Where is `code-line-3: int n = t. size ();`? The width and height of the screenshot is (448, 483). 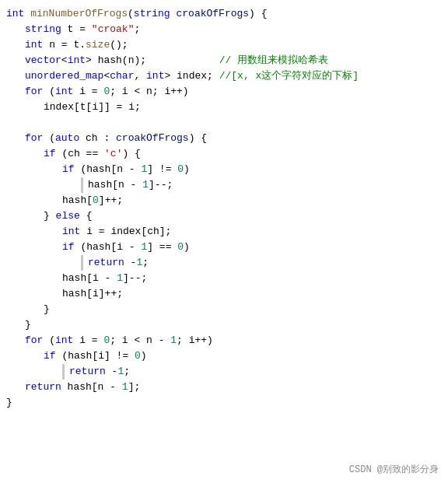
code-line-3: int n = t. size (); is located at coordinates (224, 45).